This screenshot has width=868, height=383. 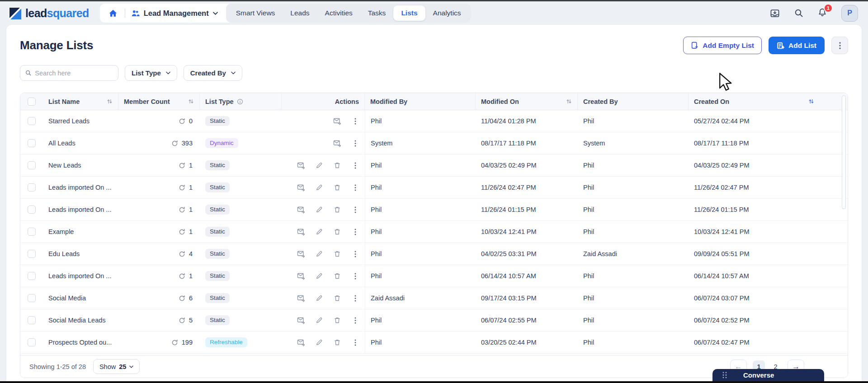 What do you see at coordinates (80, 342) in the screenshot?
I see `list-name: Prospects Opted ou...` at bounding box center [80, 342].